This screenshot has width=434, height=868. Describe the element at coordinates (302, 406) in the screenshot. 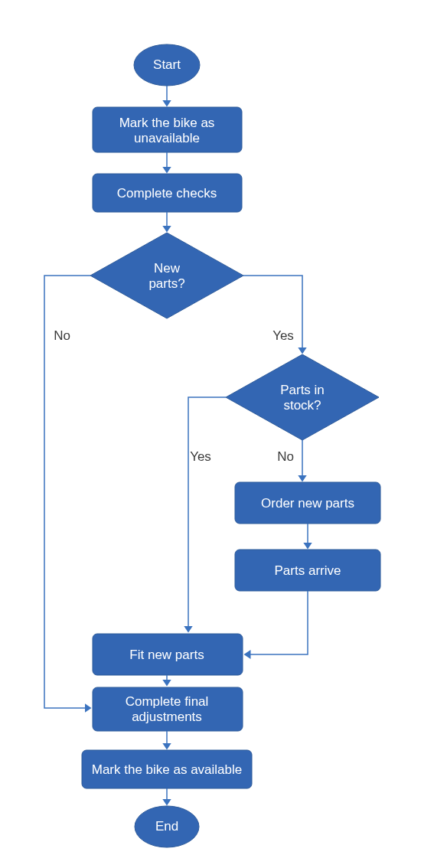

I see `node-parts-in-stock-label-2: stock?` at that location.